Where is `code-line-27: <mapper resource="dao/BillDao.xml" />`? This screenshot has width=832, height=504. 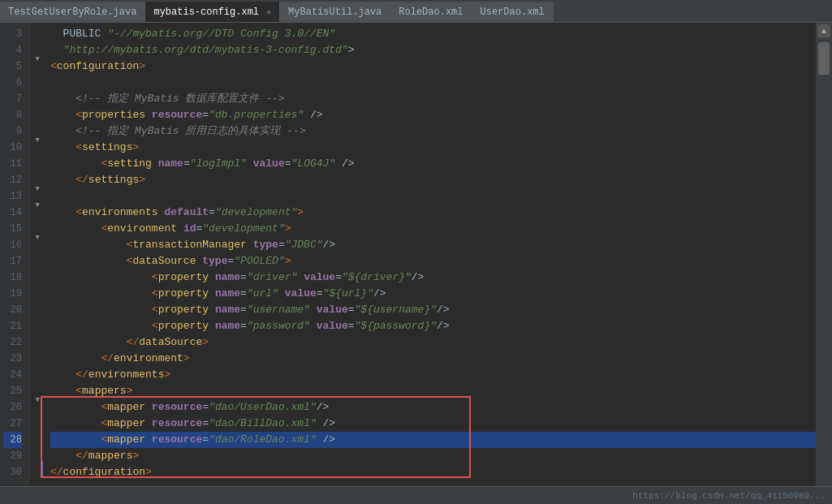 code-line-27: <mapper resource="dao/BillDao.xml" /> is located at coordinates (433, 424).